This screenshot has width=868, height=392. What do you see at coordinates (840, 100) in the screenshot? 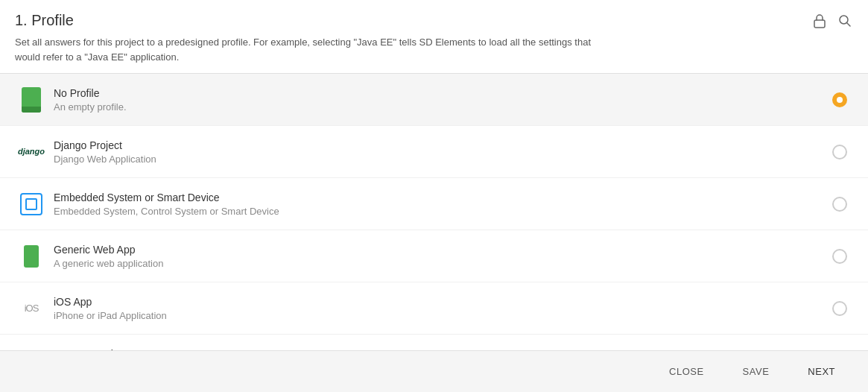
I see `profile-radio-no-profile` at bounding box center [840, 100].